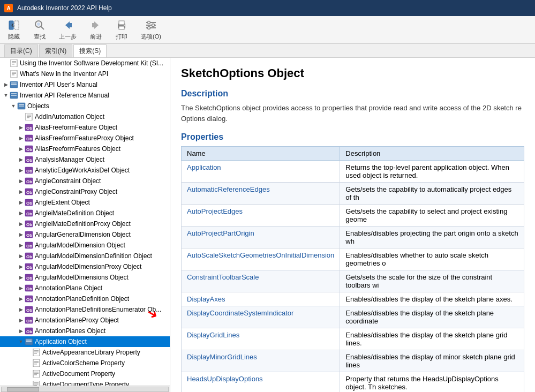  I want to click on tree-item: What's New in the Inventor API, so click(85, 74).